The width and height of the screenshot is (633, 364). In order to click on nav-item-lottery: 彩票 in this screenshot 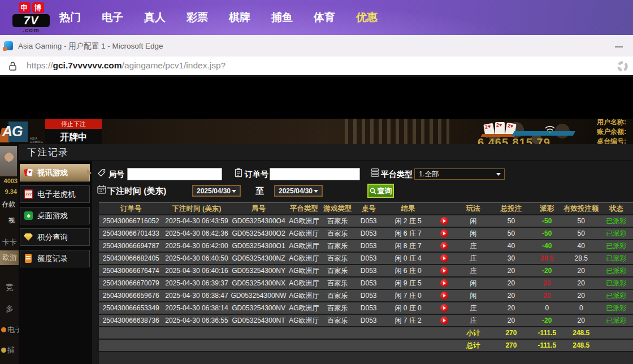, I will do `click(197, 18)`.